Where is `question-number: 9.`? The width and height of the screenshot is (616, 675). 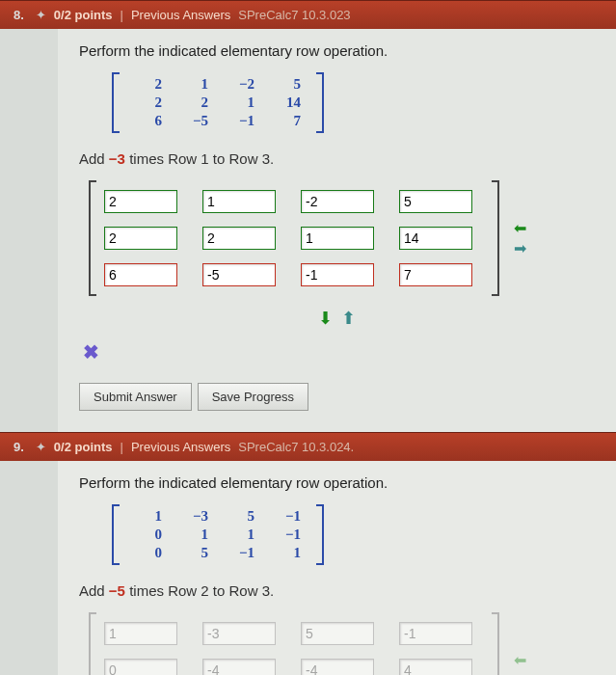
question-number: 9. is located at coordinates (19, 447).